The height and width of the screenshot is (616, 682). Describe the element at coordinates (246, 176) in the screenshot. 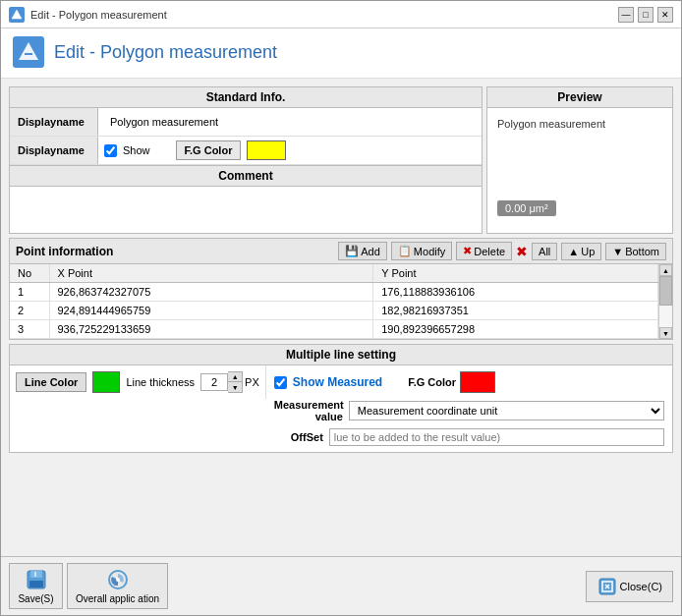

I see `comment-header: Comment` at that location.